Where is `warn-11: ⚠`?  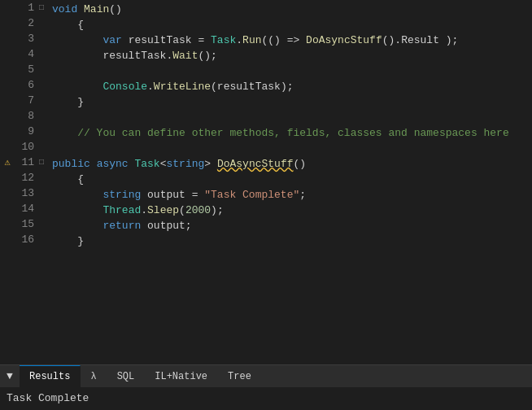
warn-11: ⚠ is located at coordinates (7, 163).